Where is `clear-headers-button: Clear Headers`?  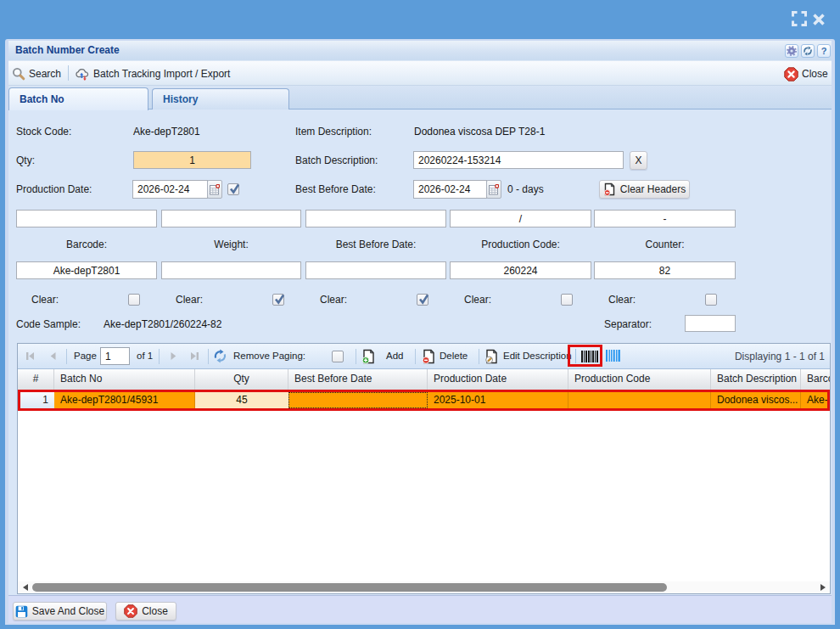 clear-headers-button: Clear Headers is located at coordinates (645, 189).